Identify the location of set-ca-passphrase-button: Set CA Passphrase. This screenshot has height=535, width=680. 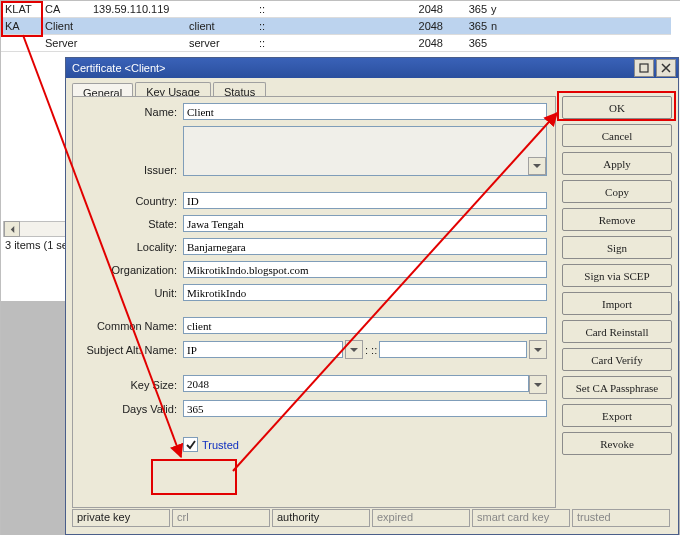
(617, 388).